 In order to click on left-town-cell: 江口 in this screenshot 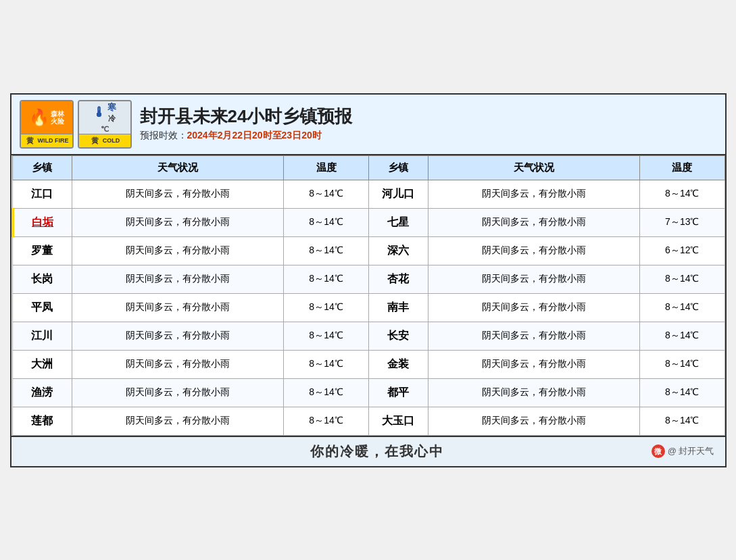, I will do `click(43, 194)`.